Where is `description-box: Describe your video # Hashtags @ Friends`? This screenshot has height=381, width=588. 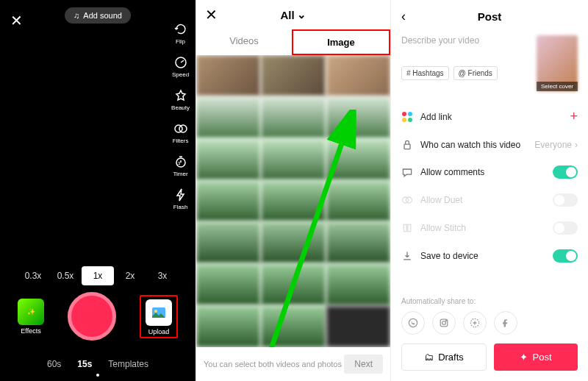 description-box: Describe your video # Hashtags @ Friends is located at coordinates (465, 63).